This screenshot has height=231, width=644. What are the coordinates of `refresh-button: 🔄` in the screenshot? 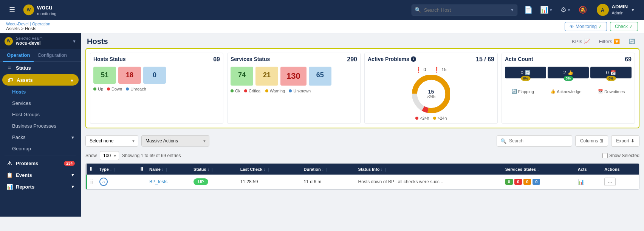 It's located at (632, 42).